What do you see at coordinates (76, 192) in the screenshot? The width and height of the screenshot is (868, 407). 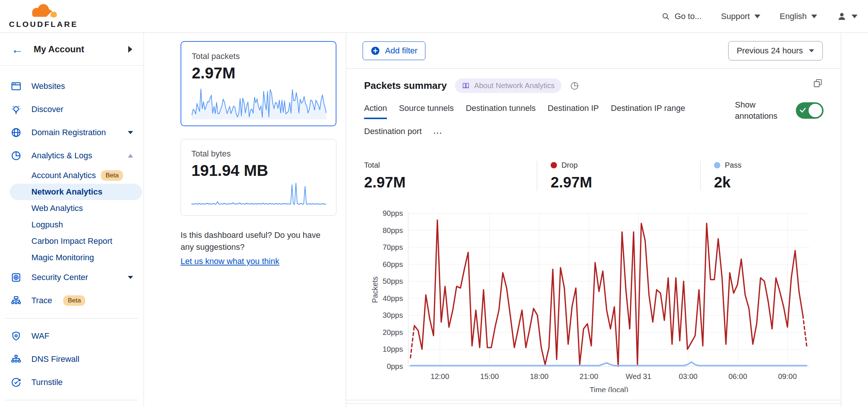 I see `sidebar-item-network-analytics: Network Analytics` at bounding box center [76, 192].